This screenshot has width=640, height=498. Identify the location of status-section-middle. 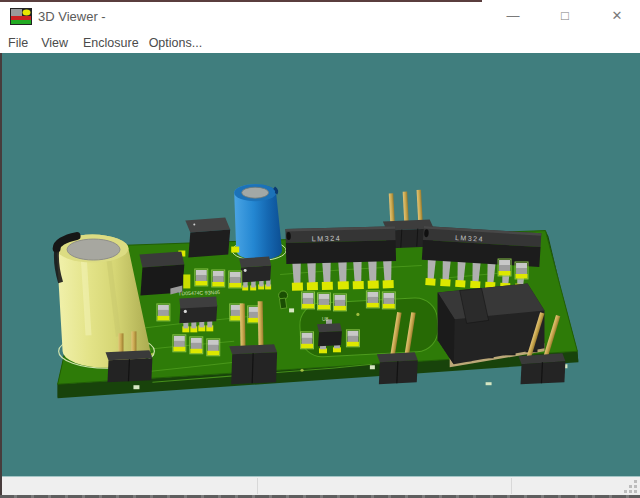
(384, 486).